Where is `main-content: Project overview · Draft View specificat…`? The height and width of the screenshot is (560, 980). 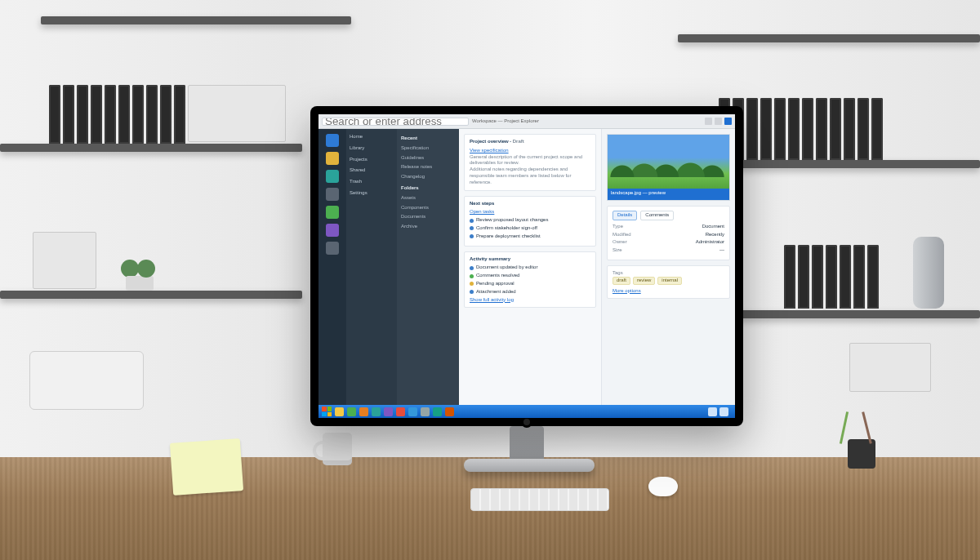
main-content: Project overview · Draft View specificat… is located at coordinates (530, 267).